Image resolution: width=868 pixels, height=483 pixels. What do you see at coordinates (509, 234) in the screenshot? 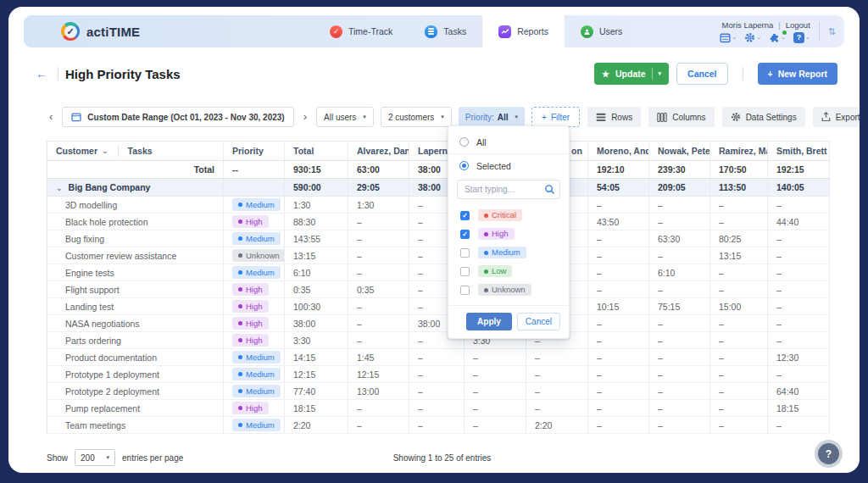
I see `priority-checkbox-item: ✓High` at bounding box center [509, 234].